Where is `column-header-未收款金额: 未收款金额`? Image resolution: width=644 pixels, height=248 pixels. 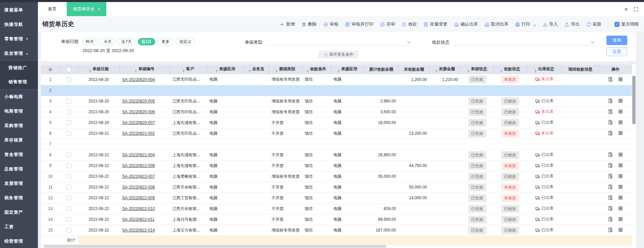 column-header-未收款金额: 未收款金额 is located at coordinates (414, 69).